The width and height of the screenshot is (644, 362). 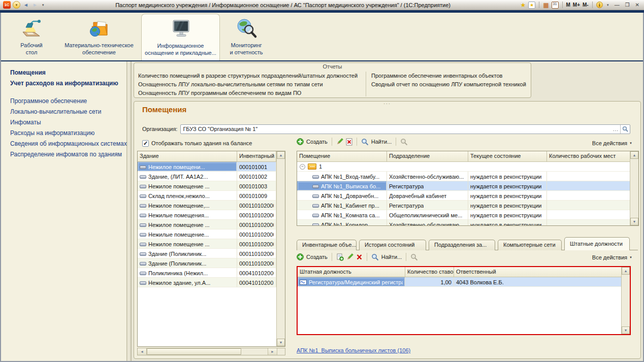 What do you see at coordinates (463, 167) in the screenshot?
I see `rooms-group-row: − 1` at bounding box center [463, 167].